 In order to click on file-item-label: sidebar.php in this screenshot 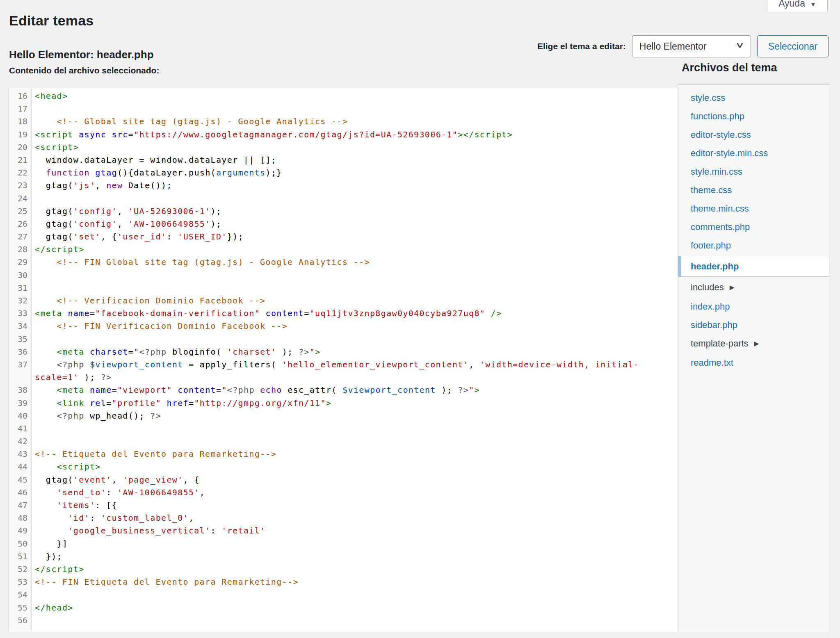, I will do `click(714, 325)`.